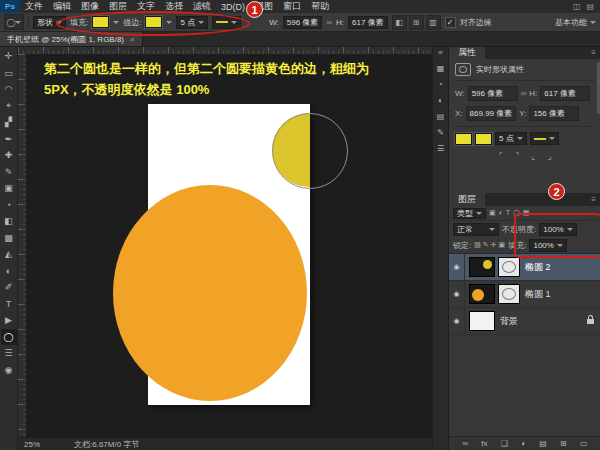  What do you see at coordinates (9, 288) in the screenshot?
I see `pen-tool: ✐` at bounding box center [9, 288].